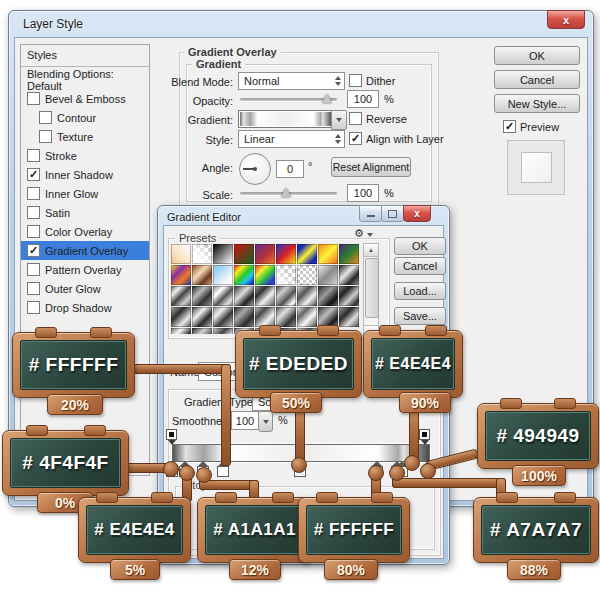  Describe the element at coordinates (537, 104) in the screenshot. I see `new-style-button: New Style...` at that location.